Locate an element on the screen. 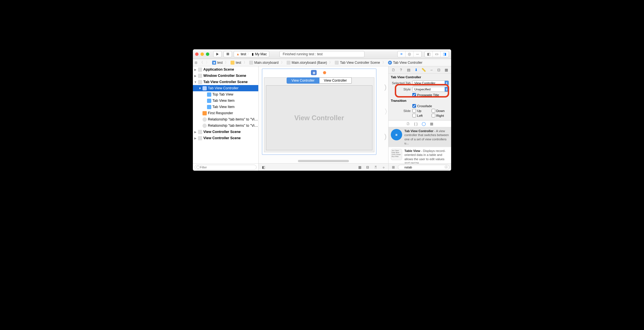  outline-label: First Responder is located at coordinates (233, 113).